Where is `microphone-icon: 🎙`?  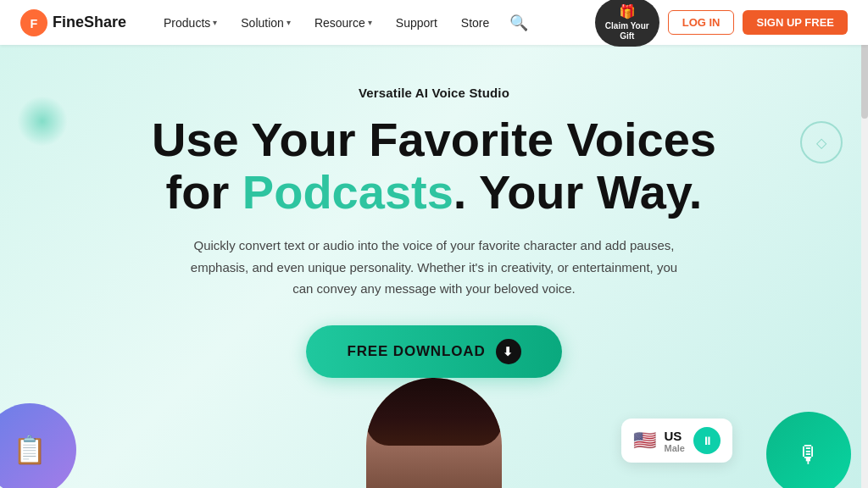
microphone-icon: 🎙 is located at coordinates (809, 454).